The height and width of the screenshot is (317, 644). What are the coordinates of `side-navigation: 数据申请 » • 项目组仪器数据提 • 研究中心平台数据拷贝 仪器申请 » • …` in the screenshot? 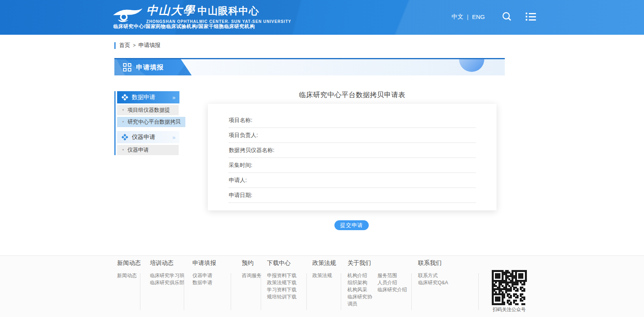 It's located at (151, 123).